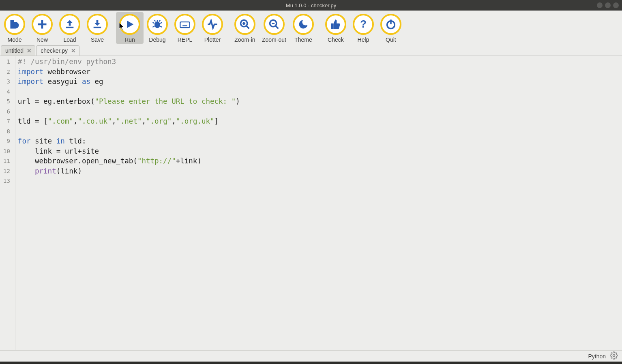 Image resolution: width=622 pixels, height=364 pixels. Describe the element at coordinates (97, 40) in the screenshot. I see `tool-label: Save` at that location.